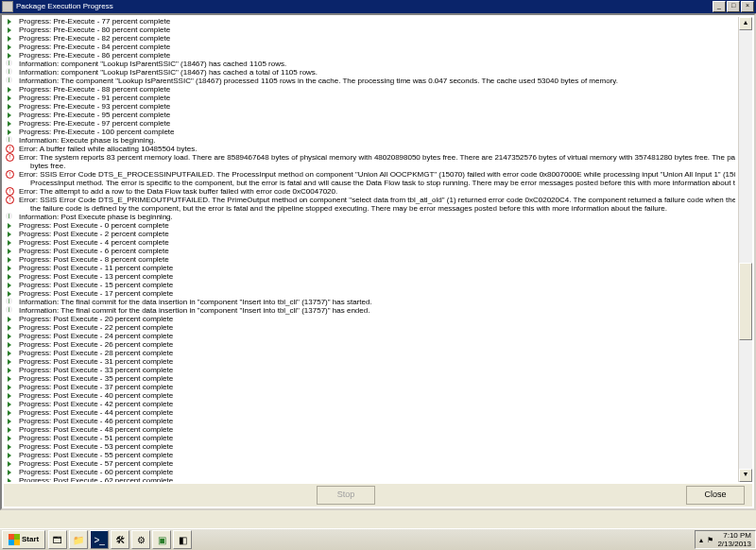  I want to click on taskbar-item-bids: ◧, so click(182, 540).